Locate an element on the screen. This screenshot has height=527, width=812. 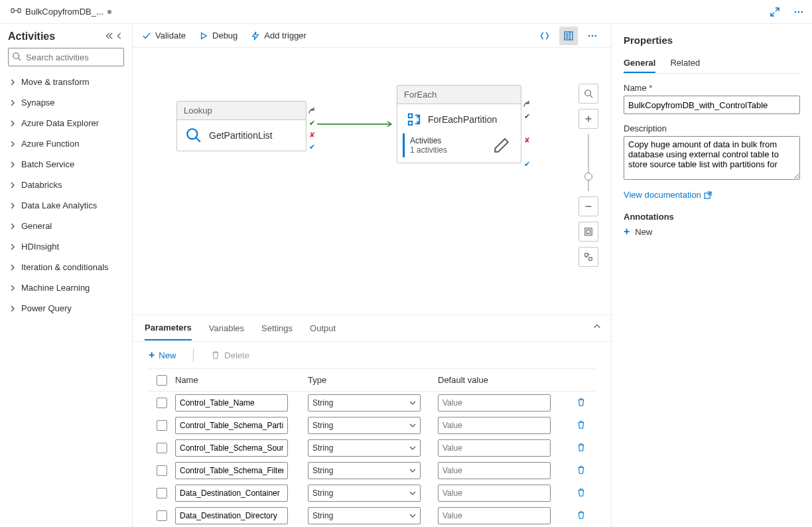
zoom-reset-button is located at coordinates (588, 257).